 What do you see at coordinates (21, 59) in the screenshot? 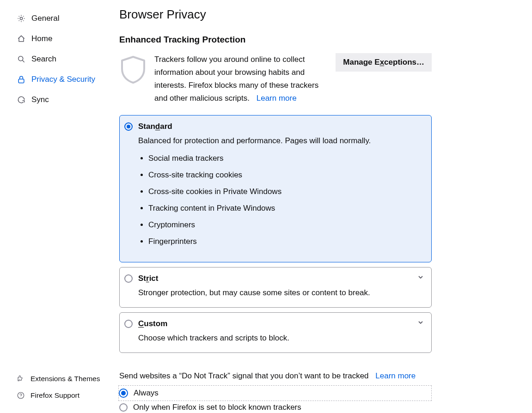
I see `search-icon` at bounding box center [21, 59].